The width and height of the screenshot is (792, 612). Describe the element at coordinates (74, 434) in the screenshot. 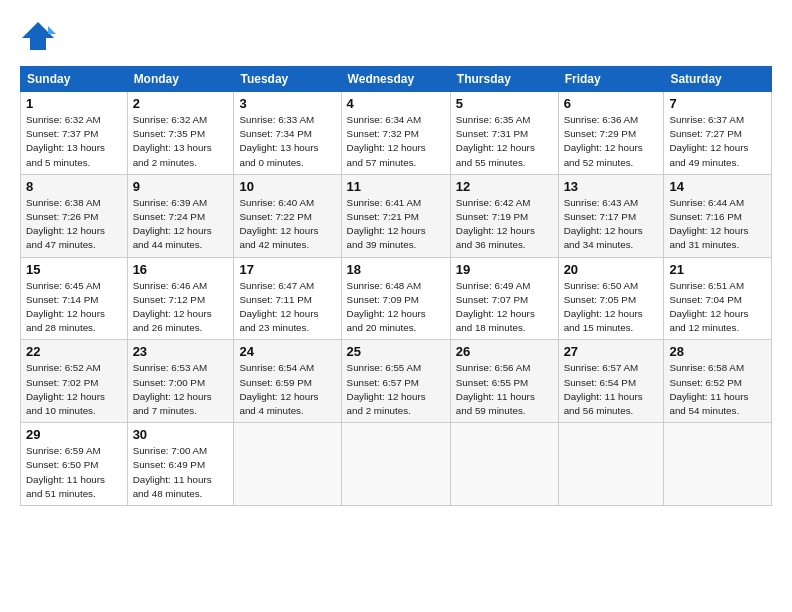

I see `day-number: 29` at that location.